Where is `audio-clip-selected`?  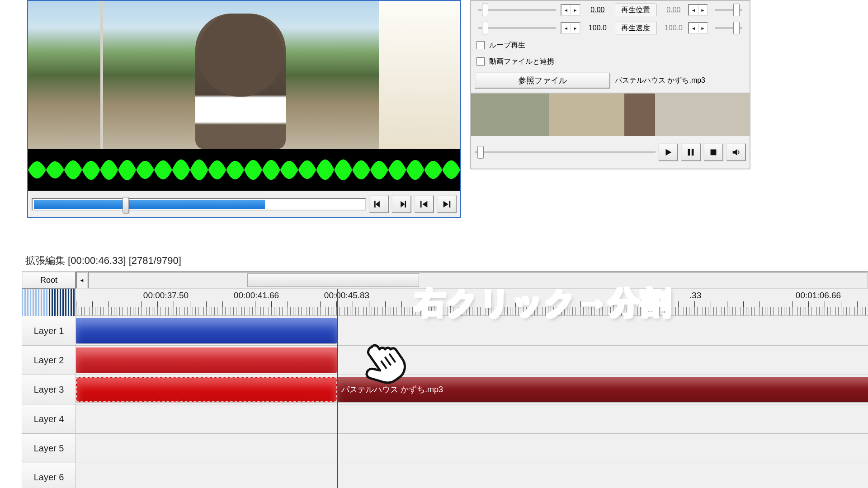
audio-clip-selected is located at coordinates (206, 389).